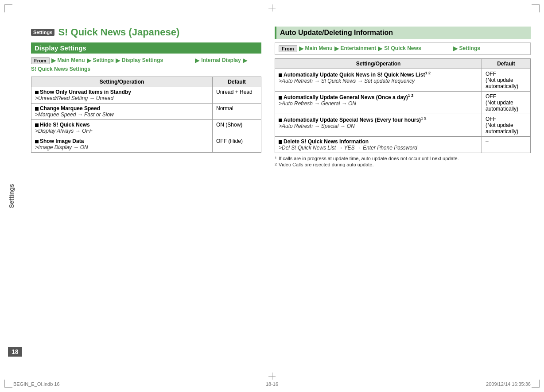  Describe the element at coordinates (403, 158) in the screenshot. I see `footnote-line: 1If calls are in progress at update time…` at that location.